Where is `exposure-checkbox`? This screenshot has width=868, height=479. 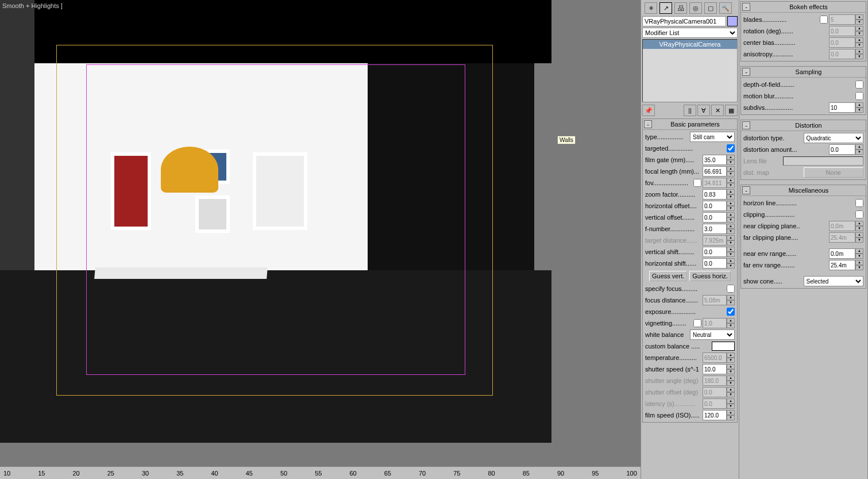
exposure-checkbox is located at coordinates (731, 312).